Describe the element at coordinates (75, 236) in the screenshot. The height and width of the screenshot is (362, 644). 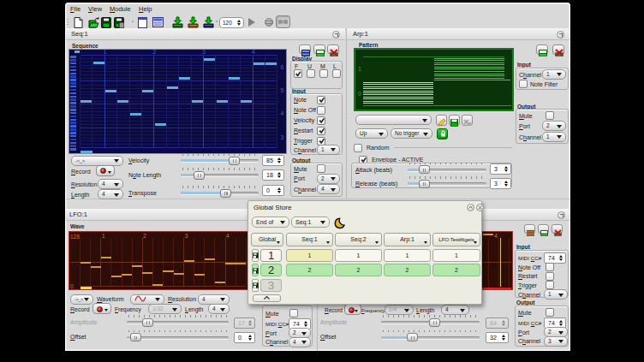
I see `svg-text: 128` at that location.